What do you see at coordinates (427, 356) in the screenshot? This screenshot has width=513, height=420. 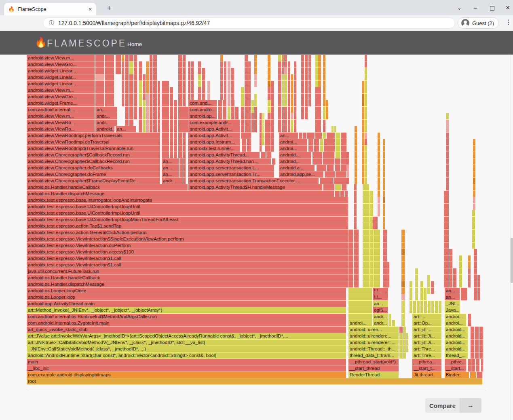 I see `flame-frame: art::Thre...` at bounding box center [427, 356].